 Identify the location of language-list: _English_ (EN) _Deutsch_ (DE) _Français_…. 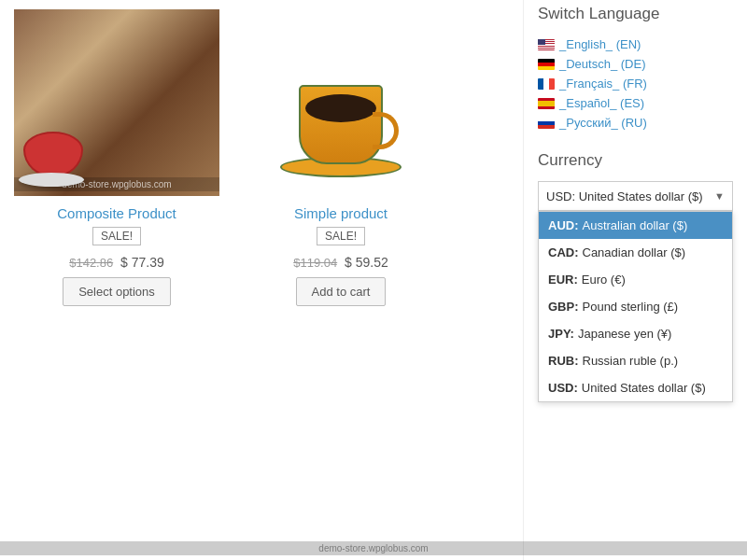
(635, 84).